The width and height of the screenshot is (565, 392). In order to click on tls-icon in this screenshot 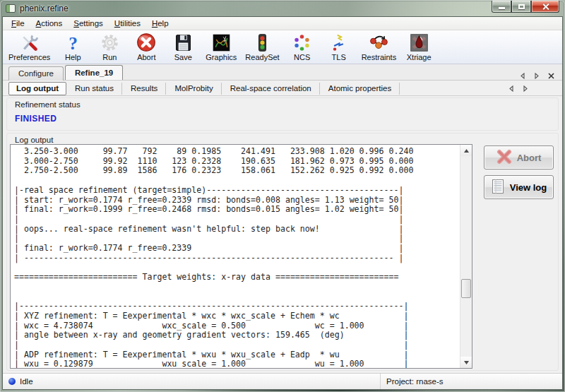, I will do `click(339, 42)`.